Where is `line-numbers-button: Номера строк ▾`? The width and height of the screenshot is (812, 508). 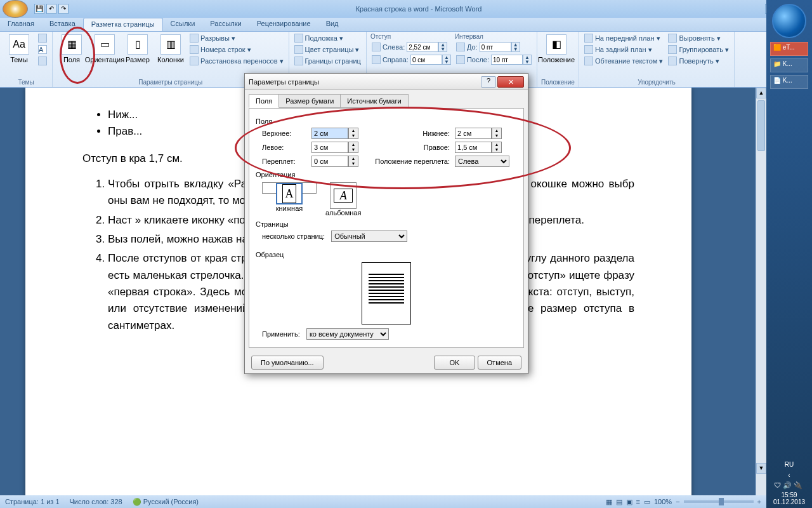
line-numbers-button: Номера строк ▾ is located at coordinates (237, 50).